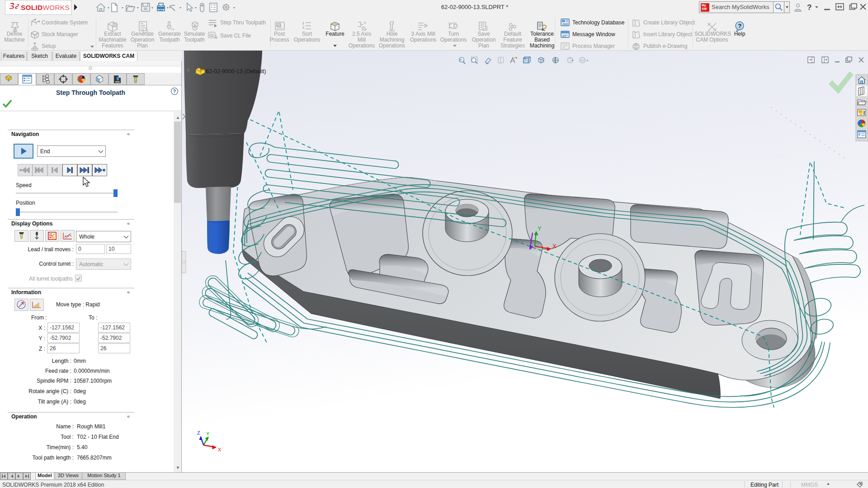  I want to click on svg-text: Z, so click(199, 433).